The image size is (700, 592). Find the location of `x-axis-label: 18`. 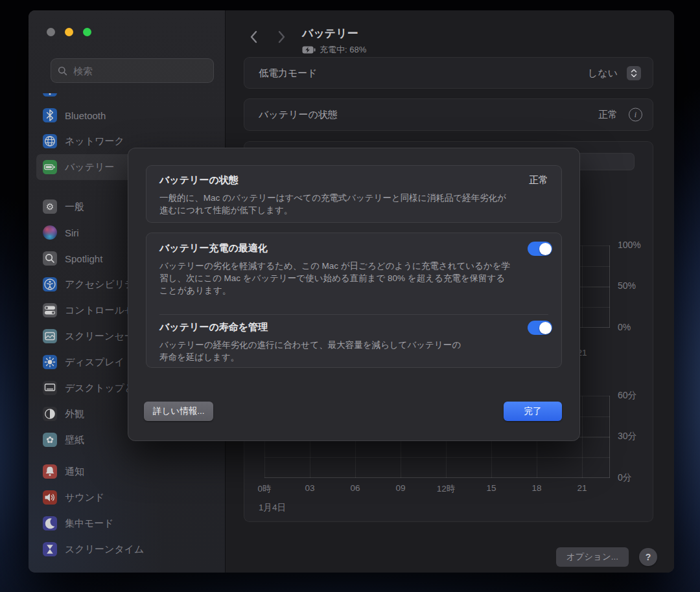

x-axis-label: 18 is located at coordinates (537, 488).